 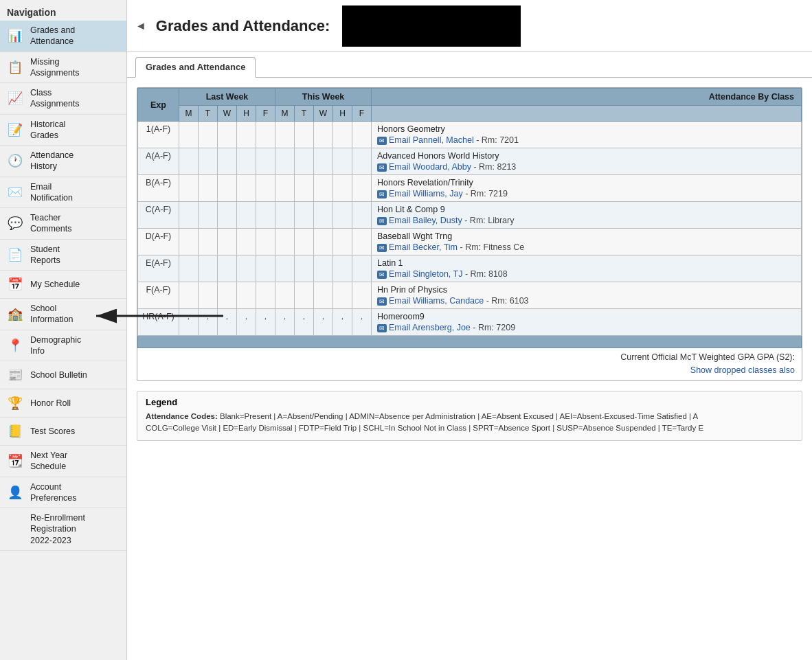 I want to click on sidebar-item-re-enrollment: Re-Enrollment Registration 2022-2023, so click(x=63, y=530).